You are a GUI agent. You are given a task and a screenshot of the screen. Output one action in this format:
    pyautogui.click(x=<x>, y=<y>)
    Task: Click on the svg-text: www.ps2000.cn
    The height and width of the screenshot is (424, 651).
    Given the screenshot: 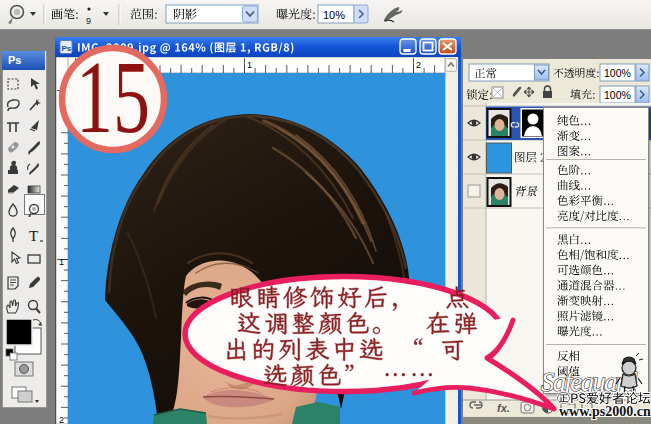 What is the action you would take?
    pyautogui.click(x=605, y=412)
    